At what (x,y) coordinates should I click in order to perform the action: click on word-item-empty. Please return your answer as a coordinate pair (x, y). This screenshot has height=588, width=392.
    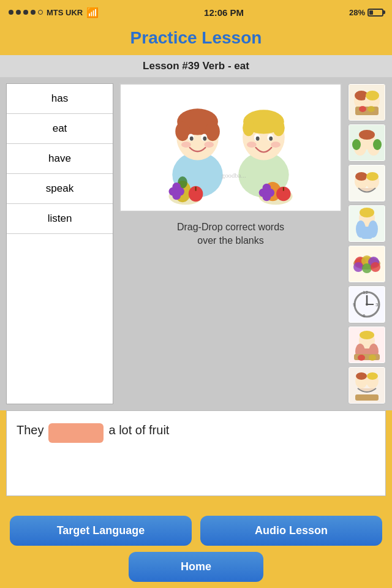
    Looking at the image, I should click on (60, 249).